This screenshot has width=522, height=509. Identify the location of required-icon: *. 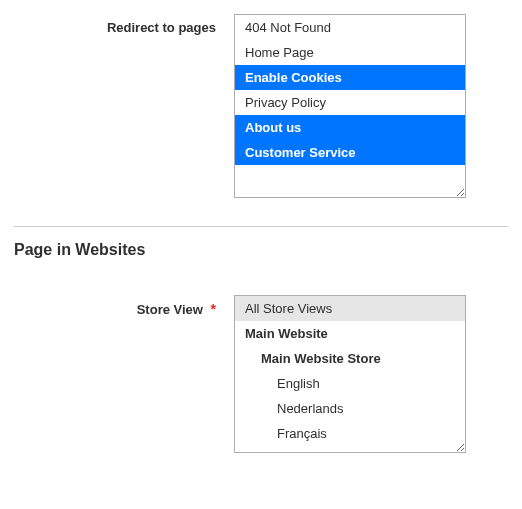
(214, 309).